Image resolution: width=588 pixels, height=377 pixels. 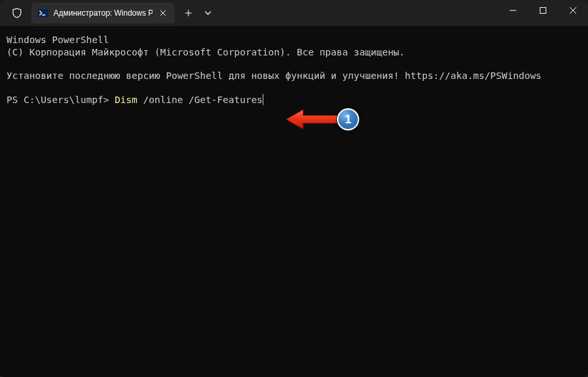 What do you see at coordinates (573, 10) in the screenshot?
I see `close-button` at bounding box center [573, 10].